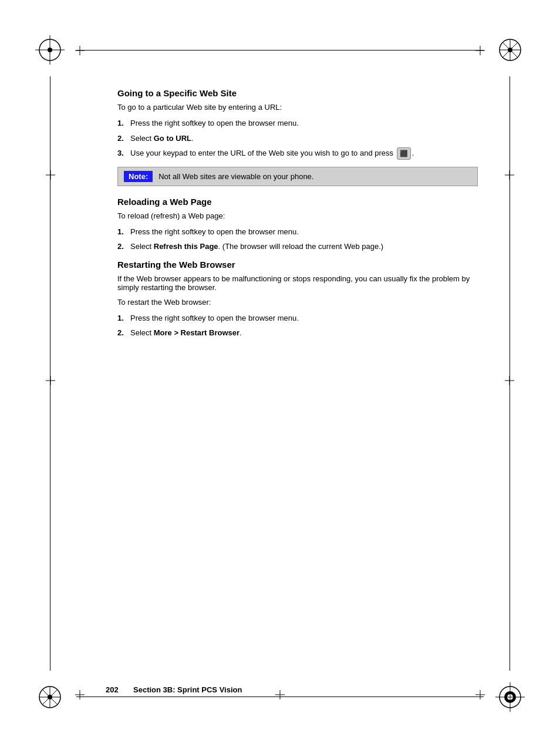 This screenshot has height=747, width=560. I want to click on step-num-url-2: 2., so click(124, 139).